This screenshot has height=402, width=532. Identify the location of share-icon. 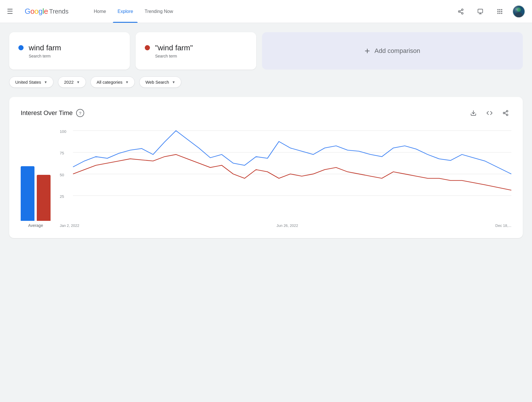
(461, 12).